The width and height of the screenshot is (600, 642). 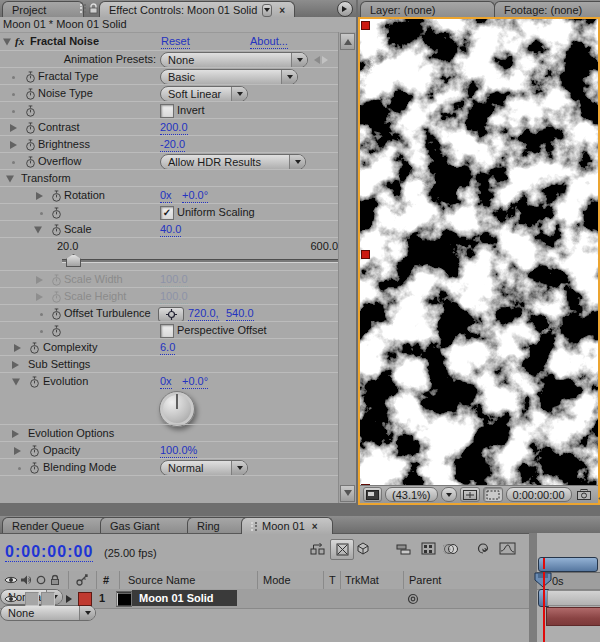 I want to click on magnification-button: (43.1%), so click(x=412, y=494).